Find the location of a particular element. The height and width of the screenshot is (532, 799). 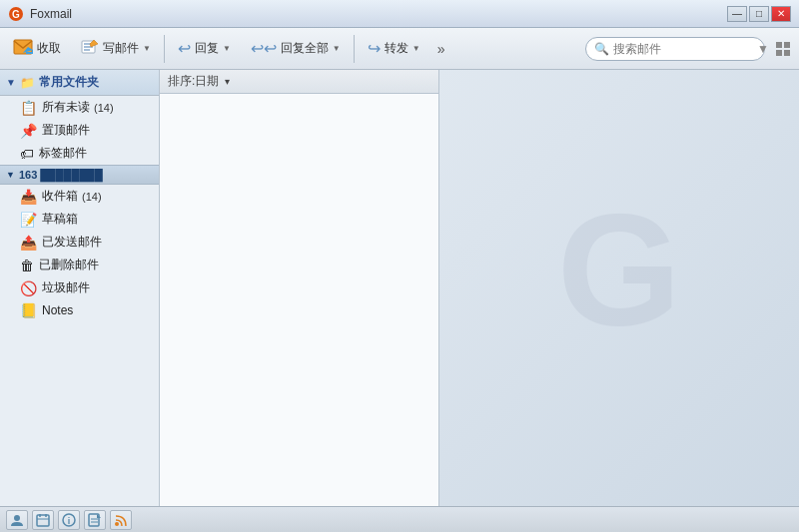

search-input is located at coordinates (683, 49).